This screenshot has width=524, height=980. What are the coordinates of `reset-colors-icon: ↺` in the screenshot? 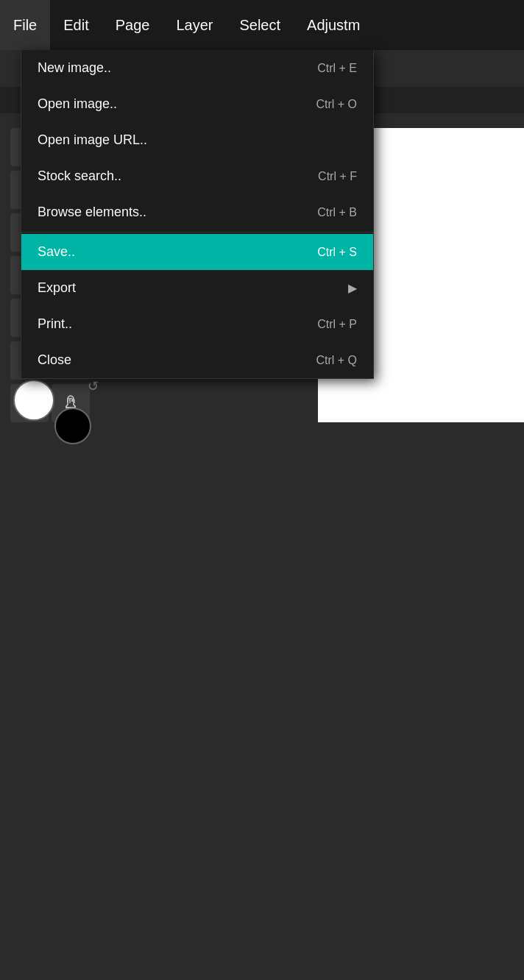 It's located at (93, 386).